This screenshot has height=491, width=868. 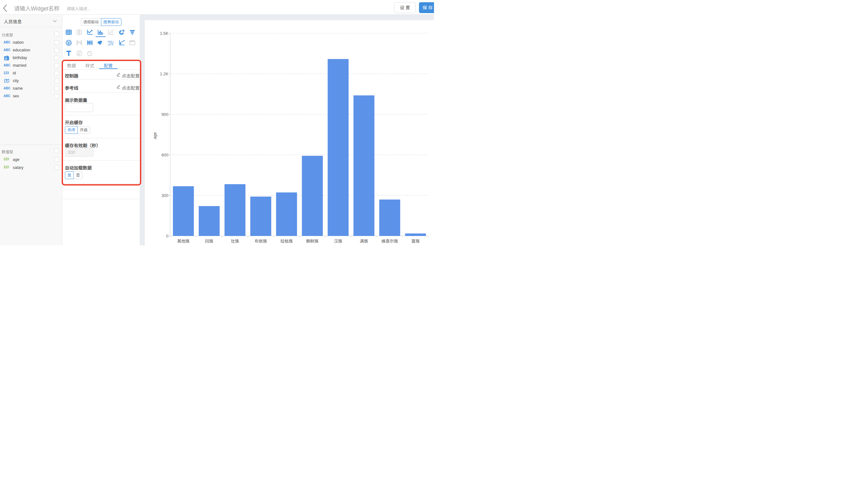 What do you see at coordinates (415, 241) in the screenshot?
I see `svg-text: 苗族` at bounding box center [415, 241].